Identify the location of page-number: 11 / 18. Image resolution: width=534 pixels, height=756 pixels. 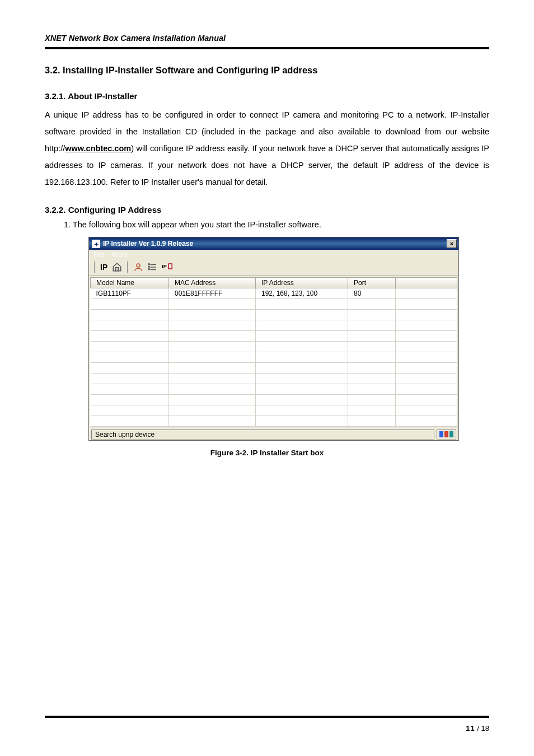
(477, 728).